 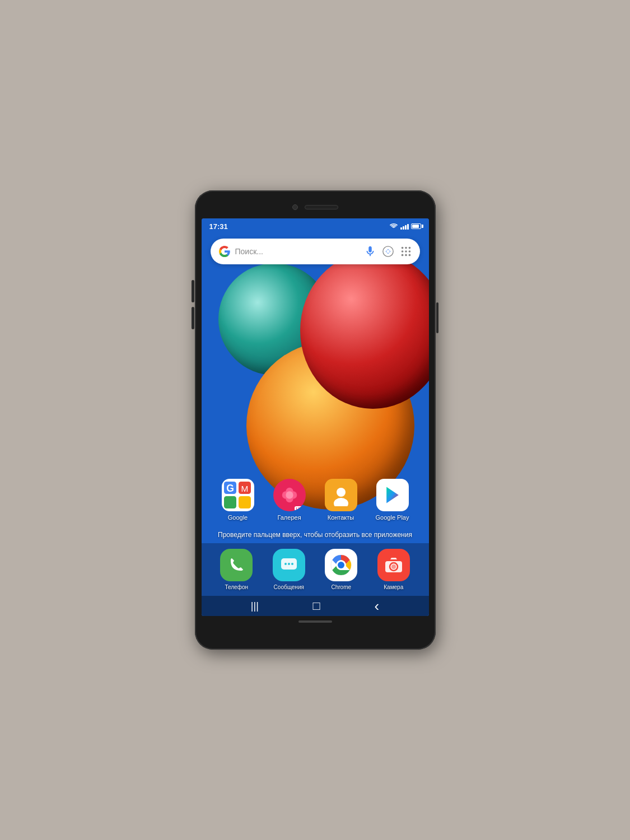 I want to click on dock-phone: Телефон, so click(x=236, y=570).